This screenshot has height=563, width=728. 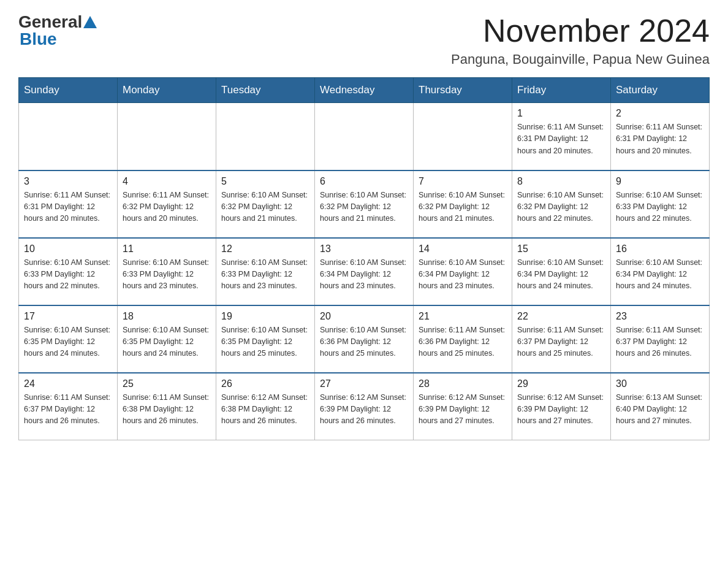 What do you see at coordinates (364, 407) in the screenshot?
I see `week-row-5: 24Sunrise: 6:11 AM Sunset: 6:37 PM Dayli…` at bounding box center [364, 407].